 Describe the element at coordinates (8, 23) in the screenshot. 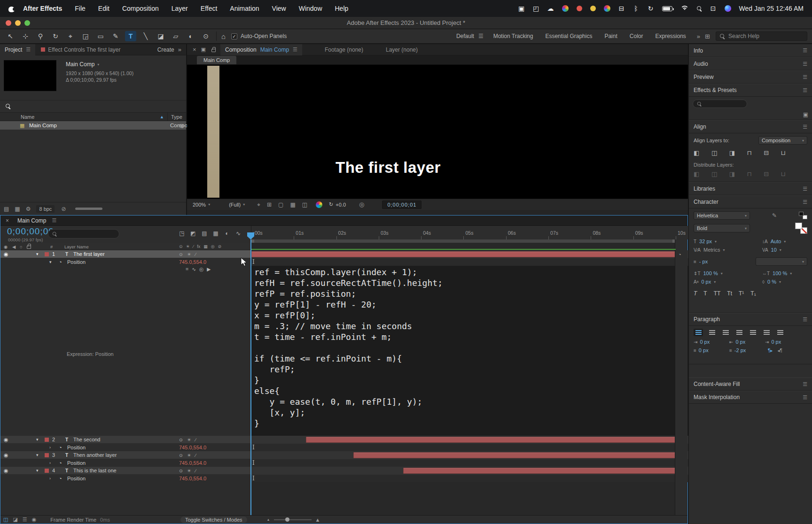

I see `close-window-button` at that location.